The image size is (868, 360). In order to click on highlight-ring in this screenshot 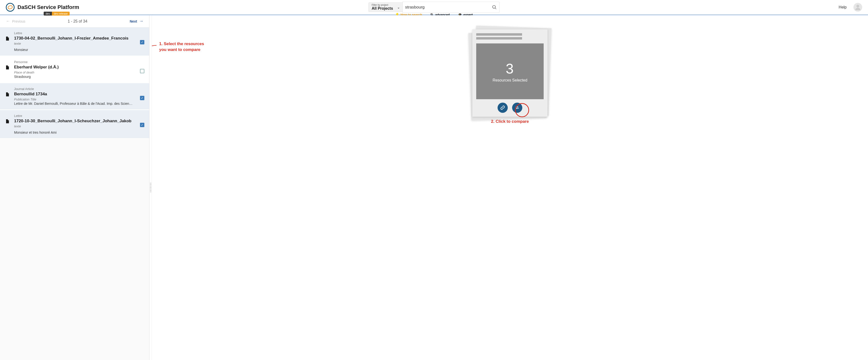, I will do `click(522, 110)`.